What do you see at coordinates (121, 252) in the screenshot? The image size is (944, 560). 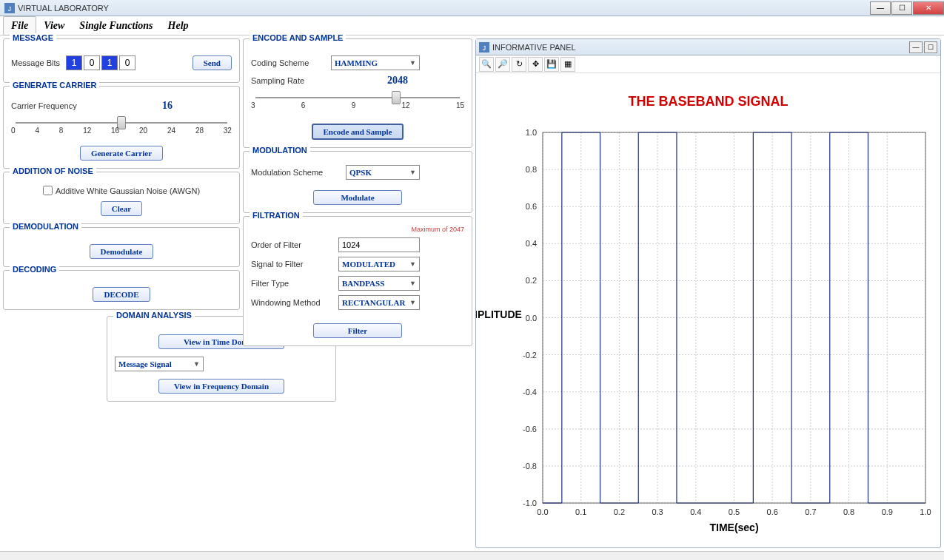 I see `demodulate-button: Demodulate` at bounding box center [121, 252].